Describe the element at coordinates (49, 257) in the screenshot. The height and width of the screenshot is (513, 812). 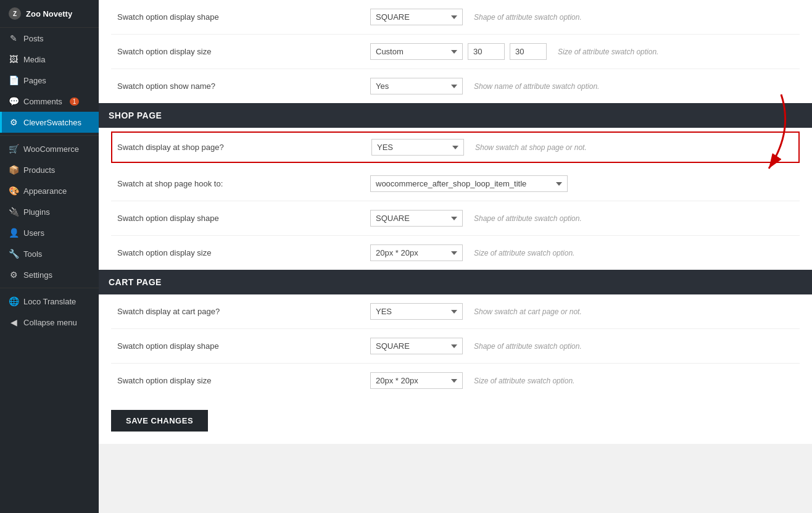
I see `sidebar: Z Zoo Novetty ✎ Posts 🖼 Media 📄 Pages 💬 …` at that location.